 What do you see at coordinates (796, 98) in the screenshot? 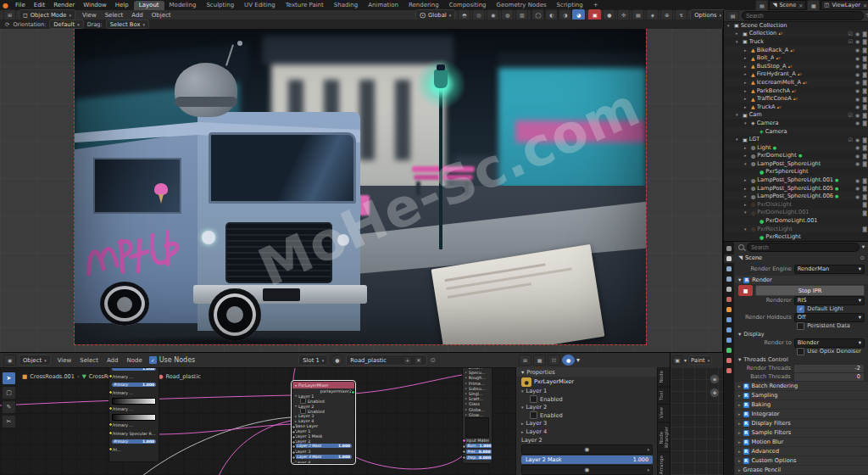
I see `outliner-row: ▸ ▲ TrafficConeA ▴▿ ◉ ◙` at bounding box center [796, 98].